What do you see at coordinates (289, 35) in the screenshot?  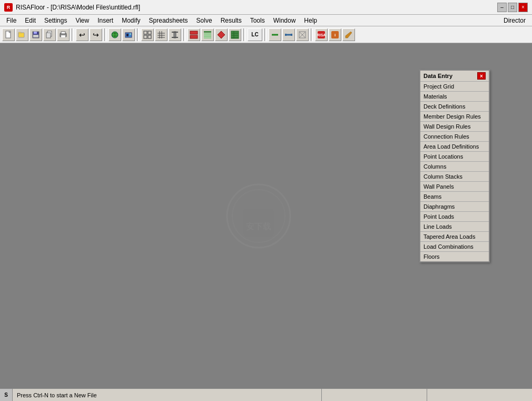 I see `member-button` at bounding box center [289, 35].